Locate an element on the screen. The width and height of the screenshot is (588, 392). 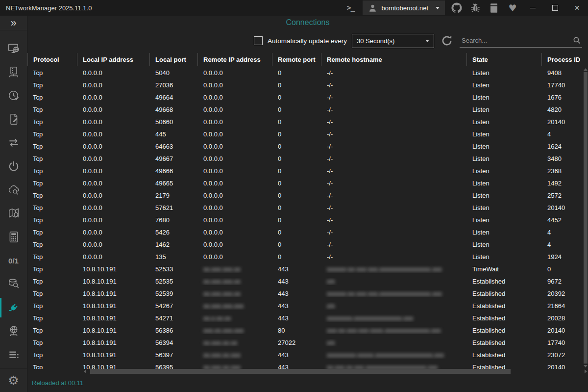
sidebar-item-bit-calculator: 0/1 is located at coordinates (14, 261).